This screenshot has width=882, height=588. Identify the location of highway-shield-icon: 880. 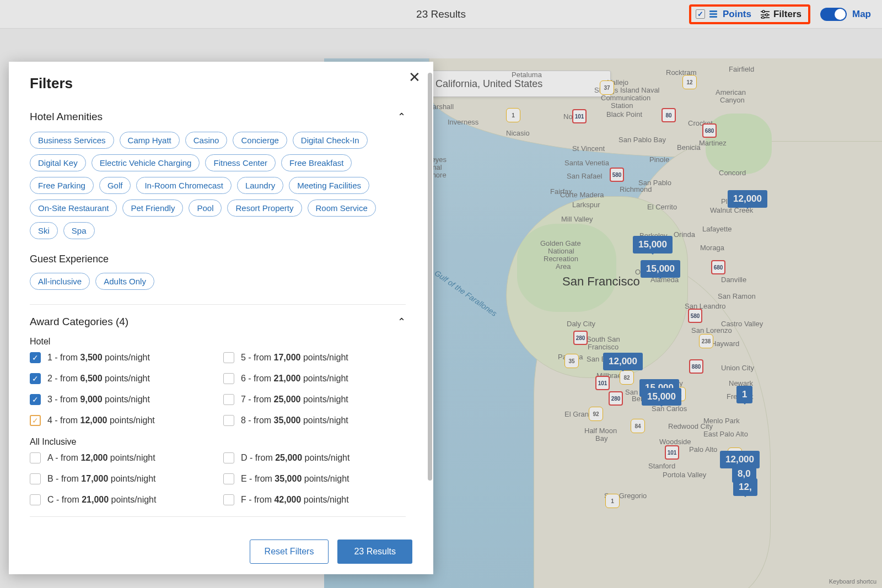
(696, 366).